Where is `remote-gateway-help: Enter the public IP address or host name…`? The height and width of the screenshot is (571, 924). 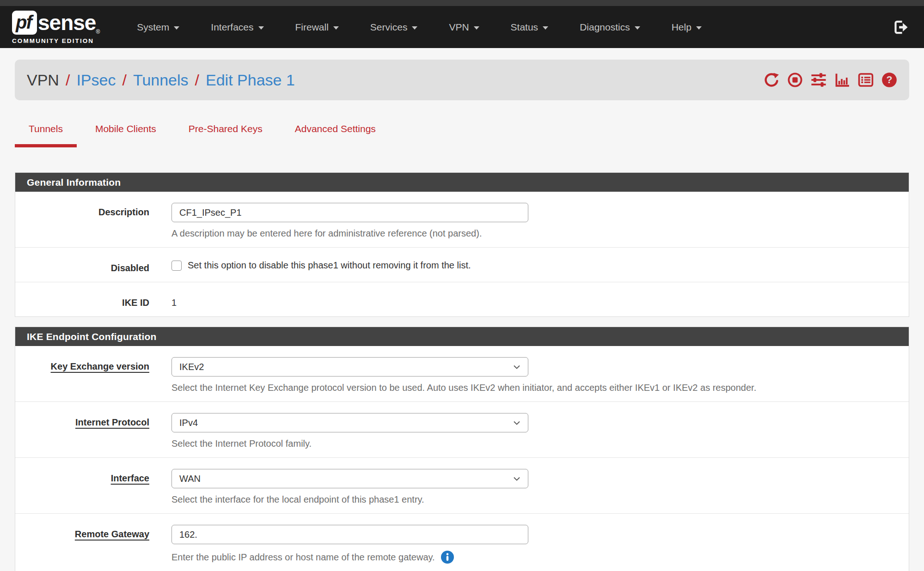 remote-gateway-help: Enter the public IP address or host name… is located at coordinates (350, 557).